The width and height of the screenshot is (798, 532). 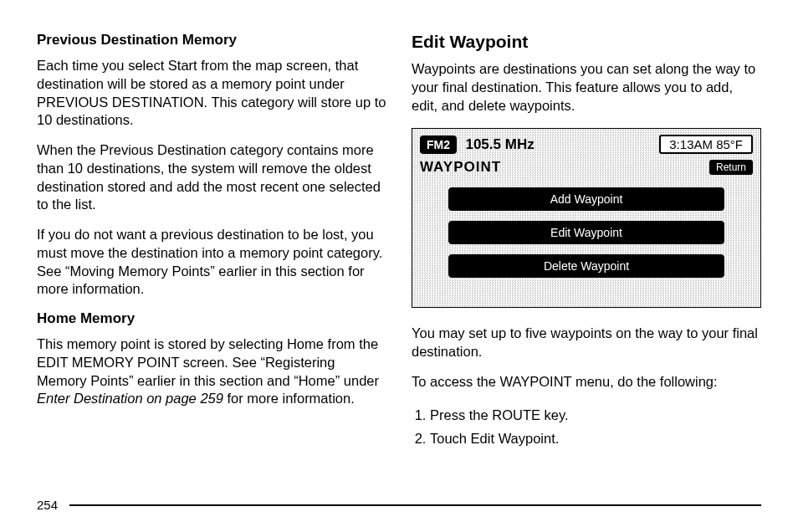 I want to click on para-home: This memory point is stored by selecting…, so click(x=212, y=371).